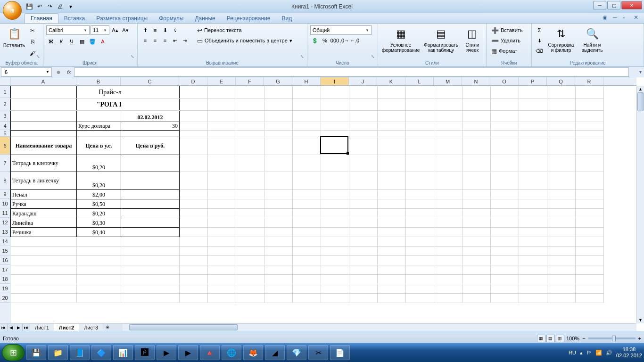 This screenshot has width=644, height=362. I want to click on cell: Тетрадь в клеточку, so click(44, 164).